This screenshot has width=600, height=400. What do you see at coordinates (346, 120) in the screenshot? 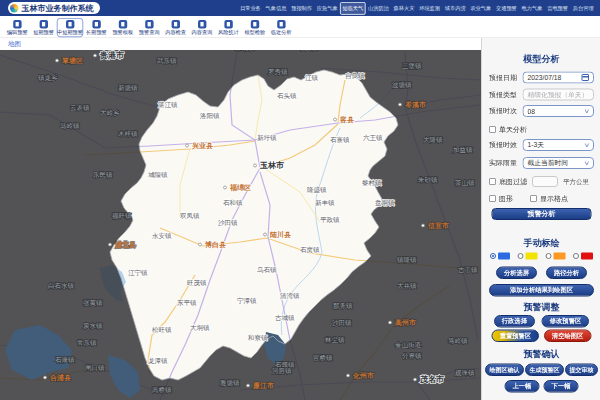
I see `map-label: 容县` at bounding box center [346, 120].